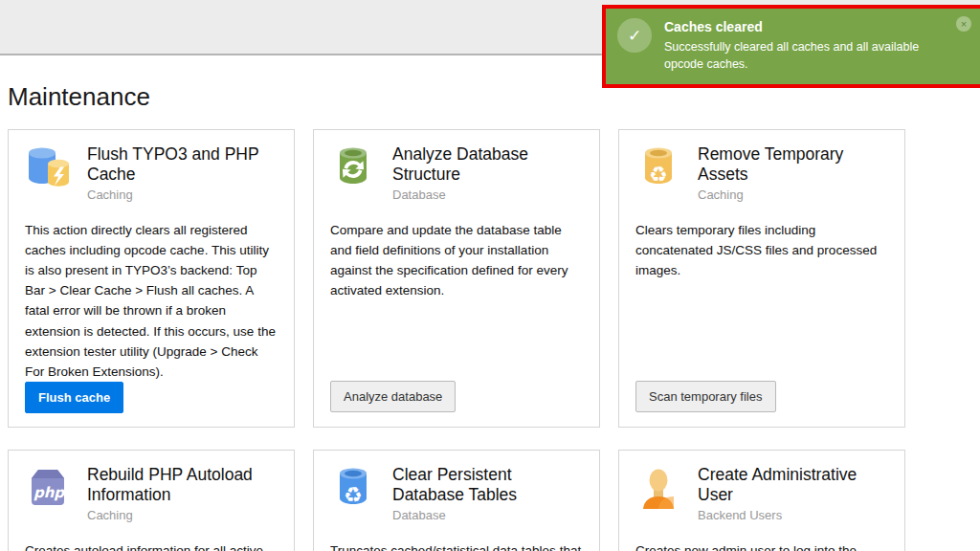 This screenshot has width=980, height=551. What do you see at coordinates (353, 488) in the screenshot?
I see `recycle-database-blue-icon: ♻` at bounding box center [353, 488].